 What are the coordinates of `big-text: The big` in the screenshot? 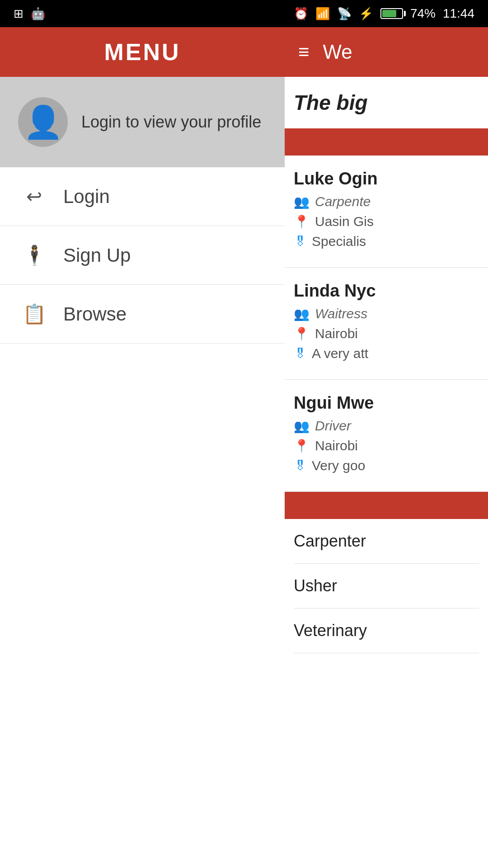 It's located at (331, 103).